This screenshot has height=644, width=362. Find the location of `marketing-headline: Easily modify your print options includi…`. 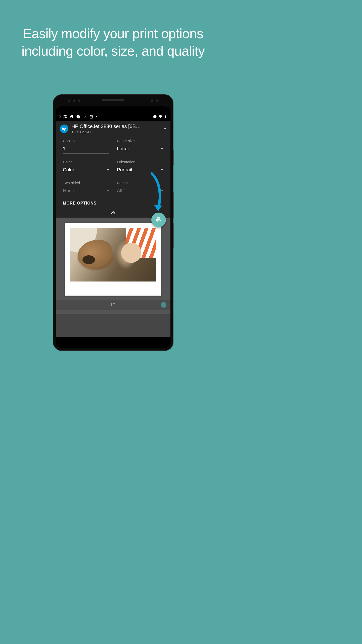

marketing-headline: Easily modify your print options includi… is located at coordinates (113, 30).